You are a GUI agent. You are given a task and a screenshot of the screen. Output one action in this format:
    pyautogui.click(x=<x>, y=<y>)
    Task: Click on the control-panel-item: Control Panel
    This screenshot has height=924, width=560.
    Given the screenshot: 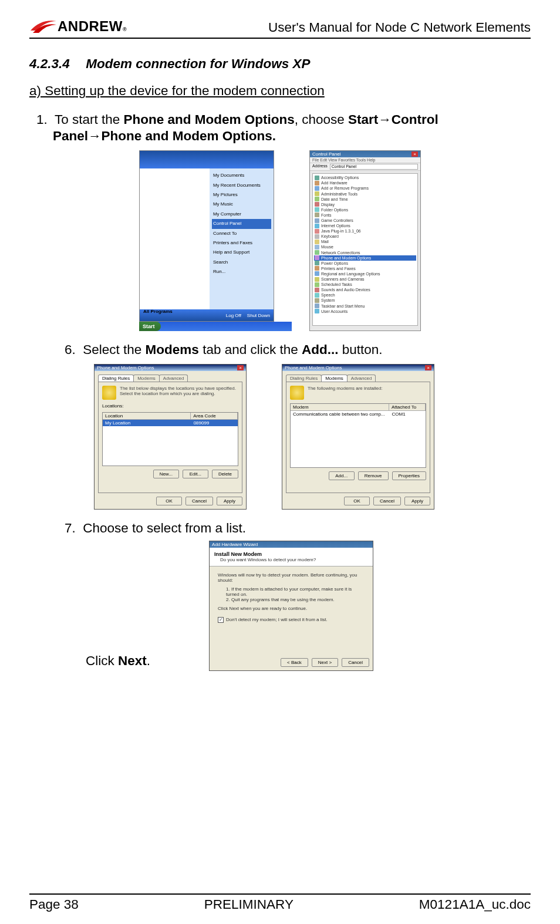 What is the action you would take?
    pyautogui.click(x=242, y=224)
    